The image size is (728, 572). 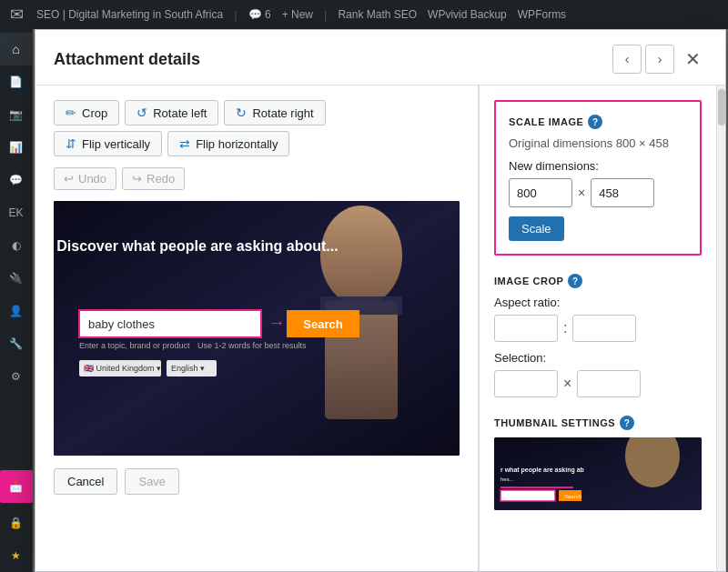 What do you see at coordinates (16, 344) in the screenshot?
I see `sidebar-item-tools: 🔧` at bounding box center [16, 344].